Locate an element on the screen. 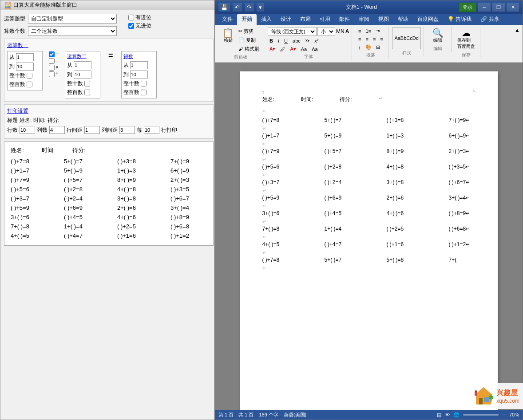  font-size-select: 小三 is located at coordinates (326, 31).